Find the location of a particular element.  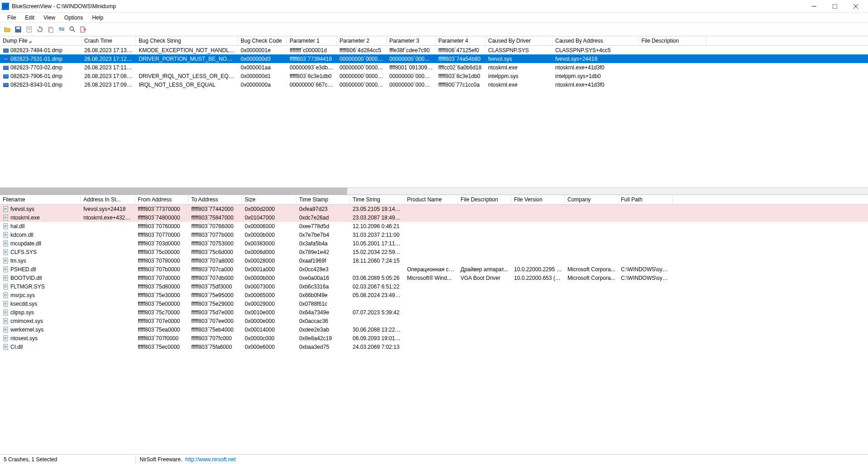

driver-column-header: Address In St... is located at coordinates (108, 200).